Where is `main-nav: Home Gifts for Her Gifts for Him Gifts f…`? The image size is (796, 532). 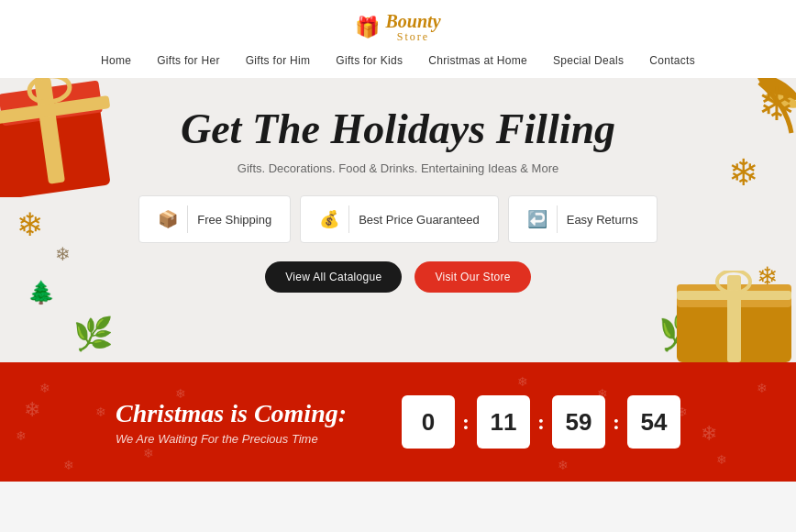
main-nav: Home Gifts for Her Gifts for Him Gifts f… is located at coordinates (398, 61).